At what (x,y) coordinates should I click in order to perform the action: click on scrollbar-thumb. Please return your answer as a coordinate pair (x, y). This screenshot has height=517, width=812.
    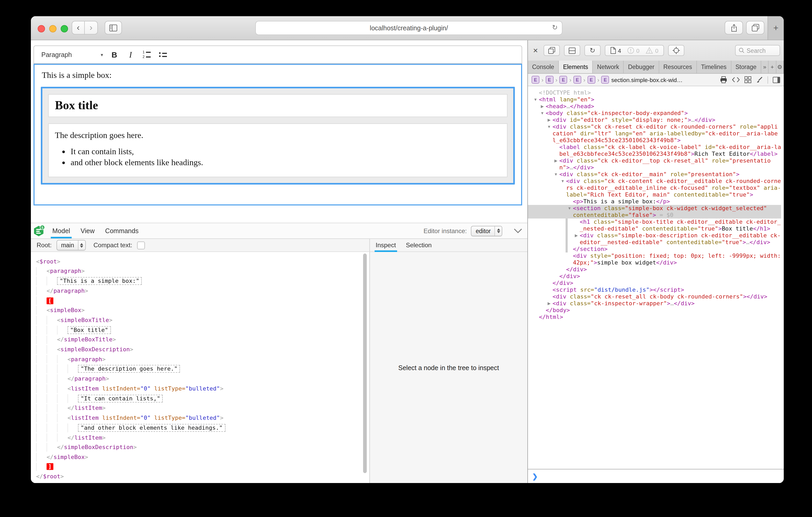
    Looking at the image, I should click on (365, 363).